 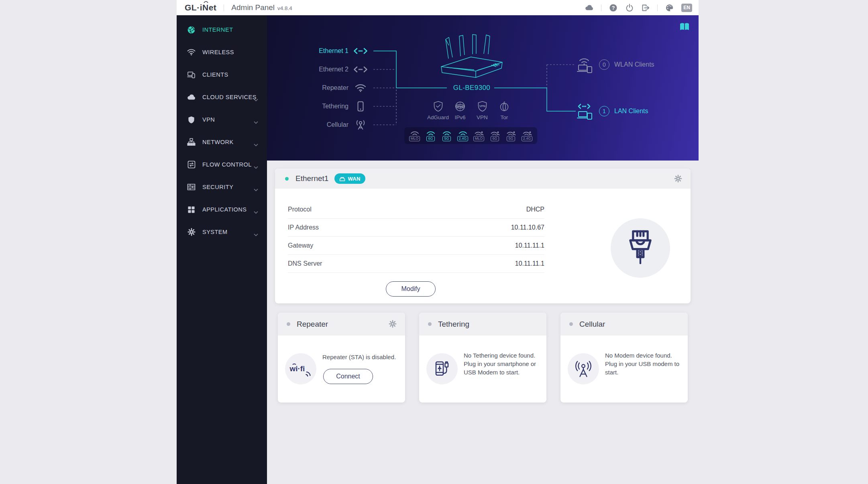 What do you see at coordinates (615, 65) in the screenshot?
I see `wlan-clients-row: 0 WLAN Clients` at bounding box center [615, 65].